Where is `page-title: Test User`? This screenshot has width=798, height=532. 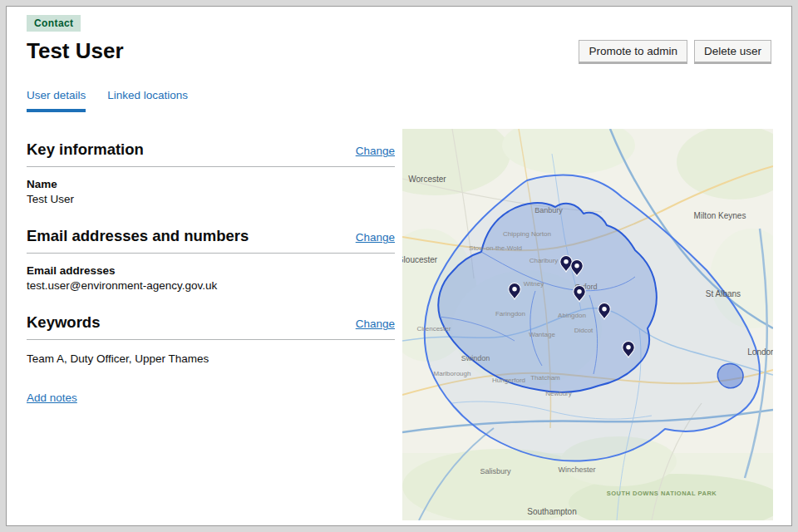 page-title: Test User is located at coordinates (75, 52).